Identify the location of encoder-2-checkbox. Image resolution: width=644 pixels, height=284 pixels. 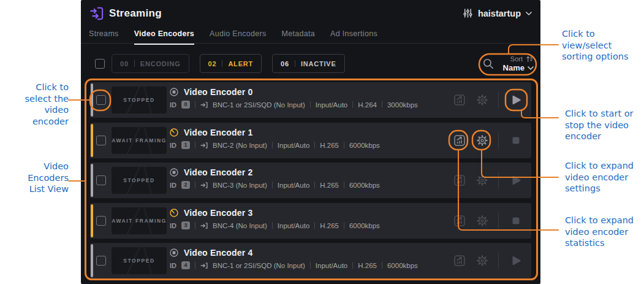
(101, 180).